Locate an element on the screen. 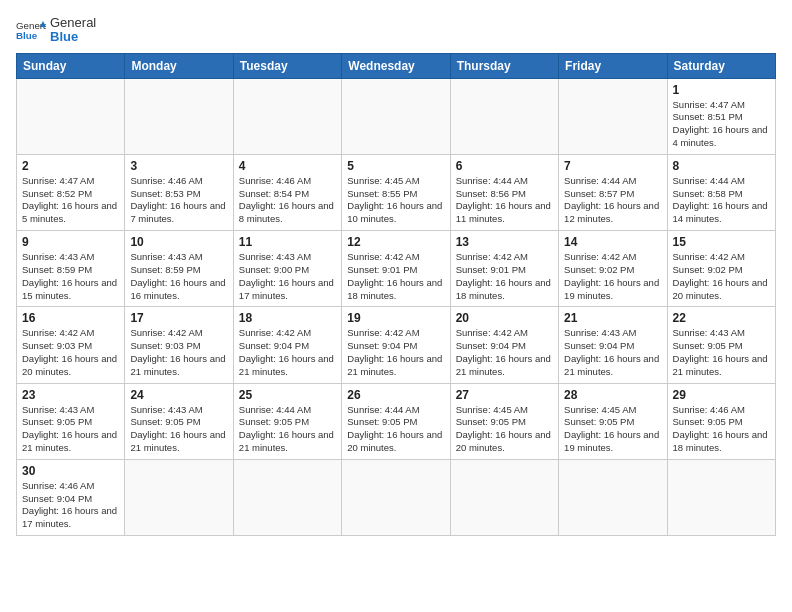 The height and width of the screenshot is (612, 792). calendar-cell: 3Sunrise: 4:46 AMSunset: 8:53 PMDaylight… is located at coordinates (179, 192).